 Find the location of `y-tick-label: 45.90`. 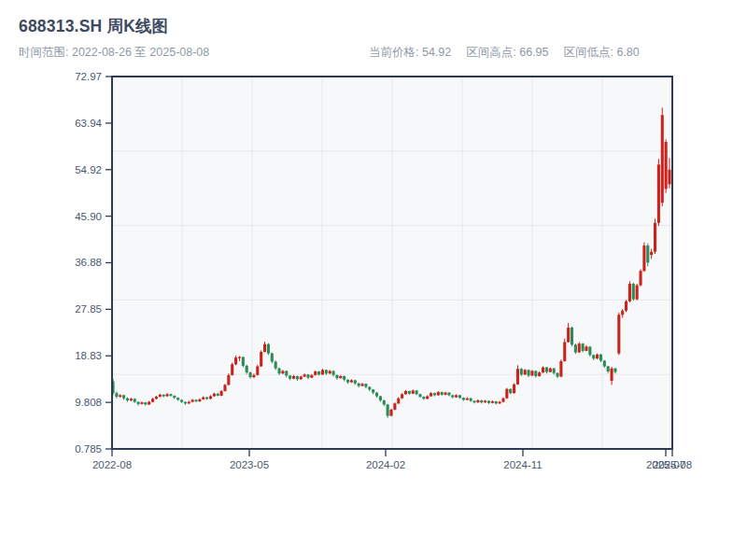

y-tick-label: 45.90 is located at coordinates (88, 217).